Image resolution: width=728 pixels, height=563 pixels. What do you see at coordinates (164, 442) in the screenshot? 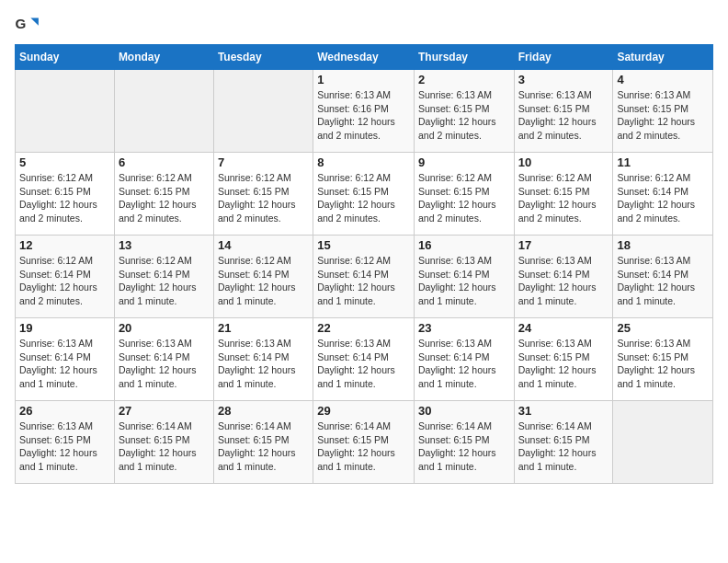
I see `calendar-cell: 27Sunrise: 6:14 AM Sunset: 6:15 PM Dayli…` at bounding box center [164, 442].